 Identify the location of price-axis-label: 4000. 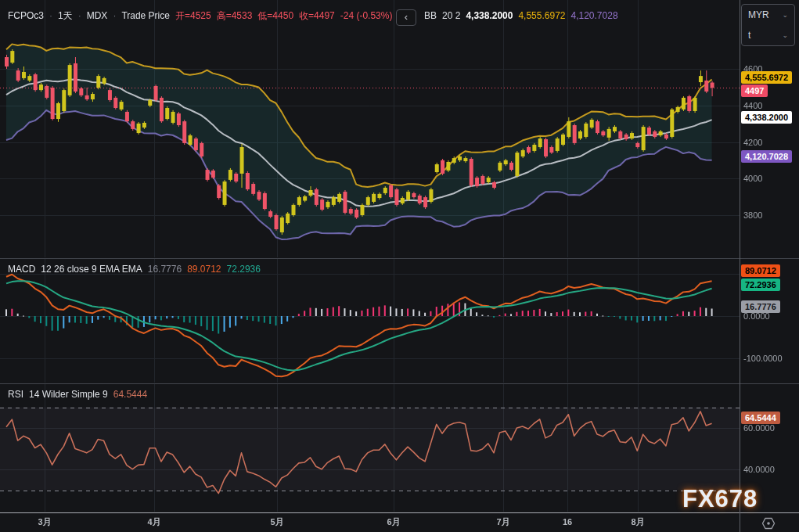
(753, 178).